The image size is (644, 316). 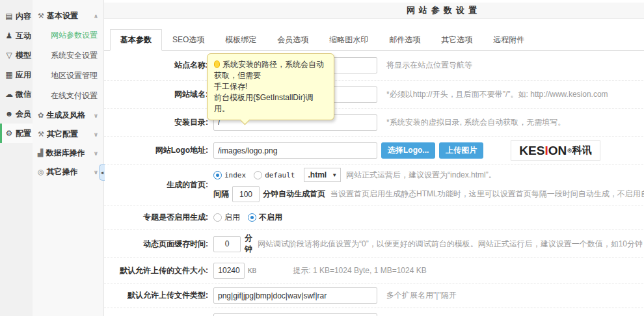 I want to click on tab-remote-attachments: 远程附件, so click(x=509, y=40).